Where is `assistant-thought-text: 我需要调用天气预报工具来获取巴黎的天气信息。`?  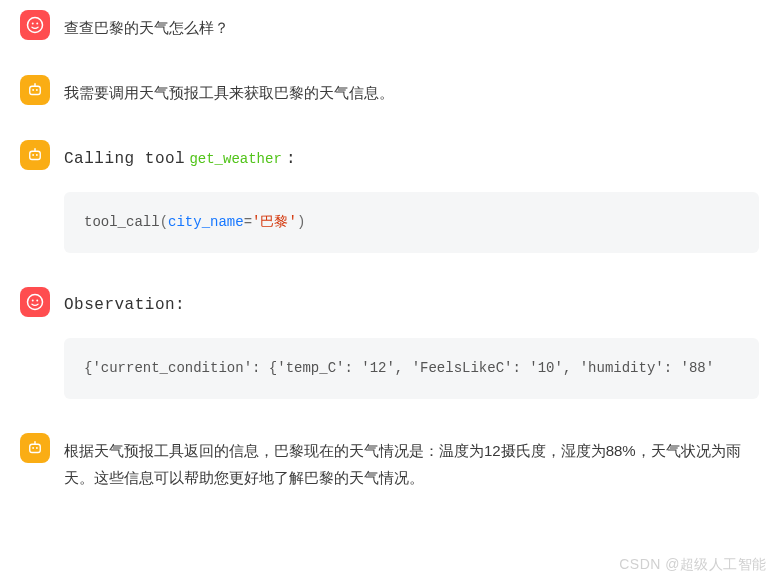
assistant-thought-text: 我需要调用天气预报工具来获取巴黎的天气信息。 is located at coordinates (412, 90).